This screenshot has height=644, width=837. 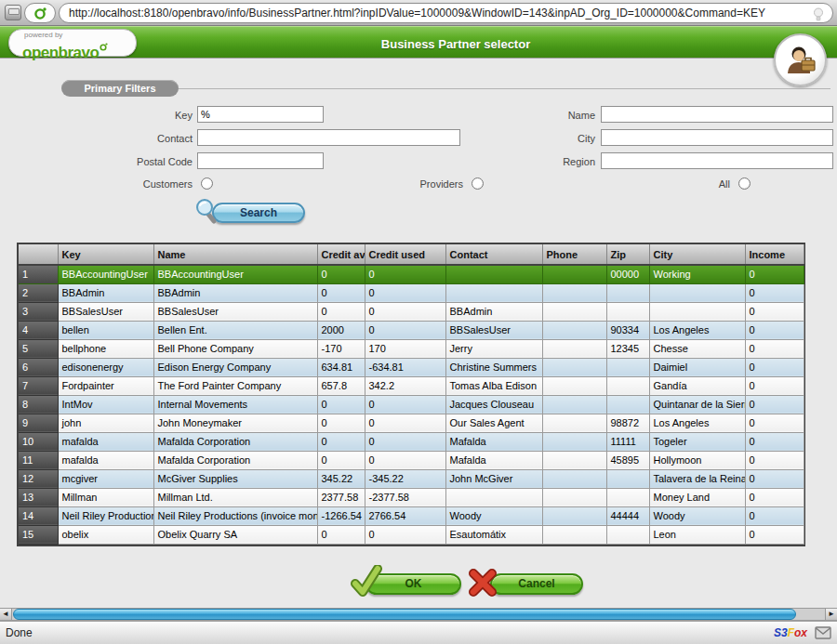 What do you see at coordinates (340, 367) in the screenshot?
I see `credit-available-cell: 634.81` at bounding box center [340, 367].